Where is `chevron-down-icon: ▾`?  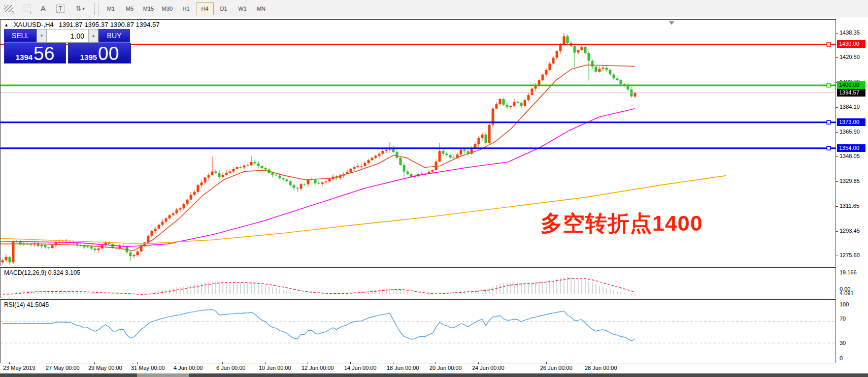
chevron-down-icon: ▾ is located at coordinates (83, 9).